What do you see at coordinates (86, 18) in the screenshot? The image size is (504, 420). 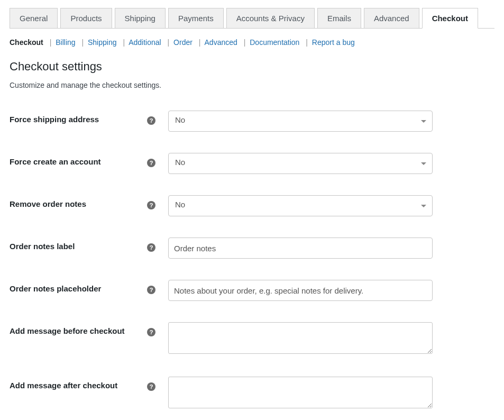 I see `tab-products: Products` at bounding box center [86, 18].